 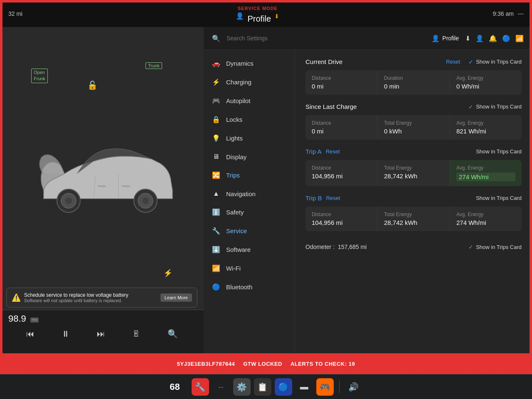 What do you see at coordinates (326, 38) in the screenshot?
I see `search-input` at bounding box center [326, 38].